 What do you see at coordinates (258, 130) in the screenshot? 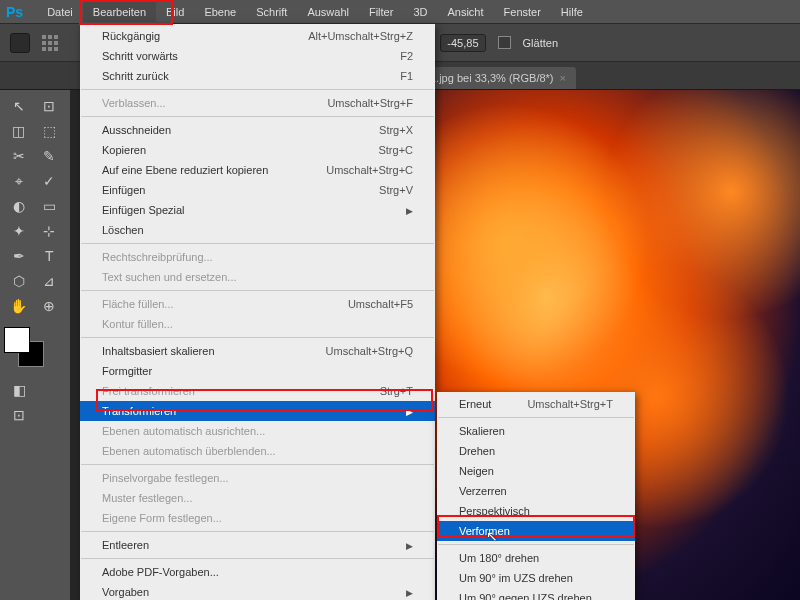
I see `edit-menu-item: AusschneidenStrg+X` at bounding box center [258, 130].